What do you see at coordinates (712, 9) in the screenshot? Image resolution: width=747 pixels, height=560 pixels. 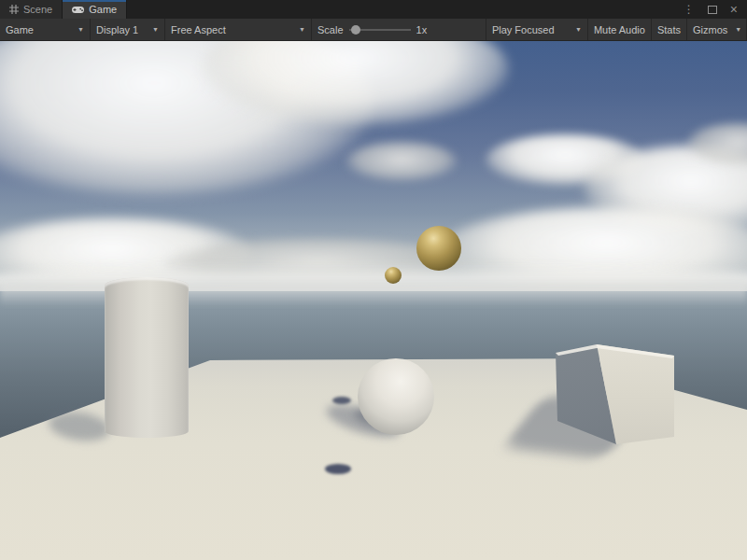 I see `maximize-icon` at bounding box center [712, 9].